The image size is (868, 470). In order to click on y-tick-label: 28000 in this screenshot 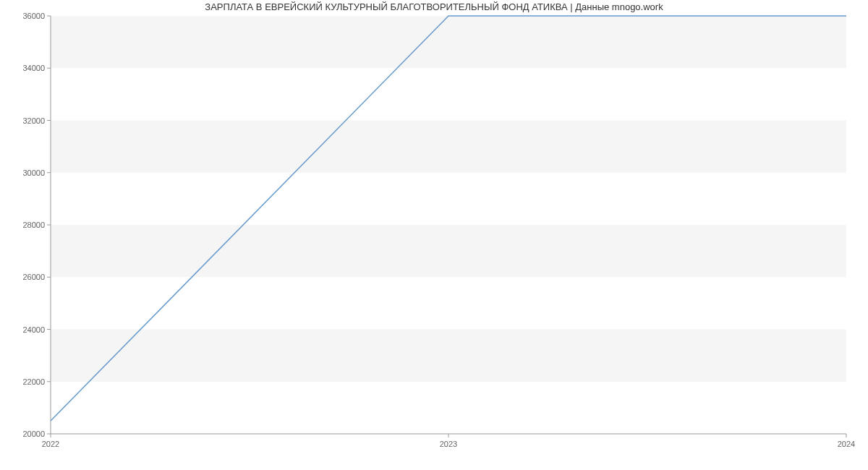, I will do `click(33, 225)`.